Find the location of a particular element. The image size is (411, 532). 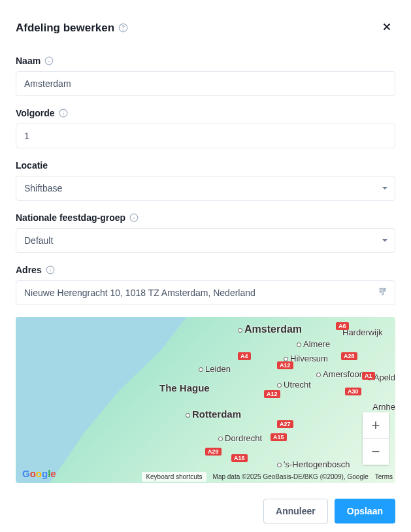

road-a29: A29 is located at coordinates (213, 452).